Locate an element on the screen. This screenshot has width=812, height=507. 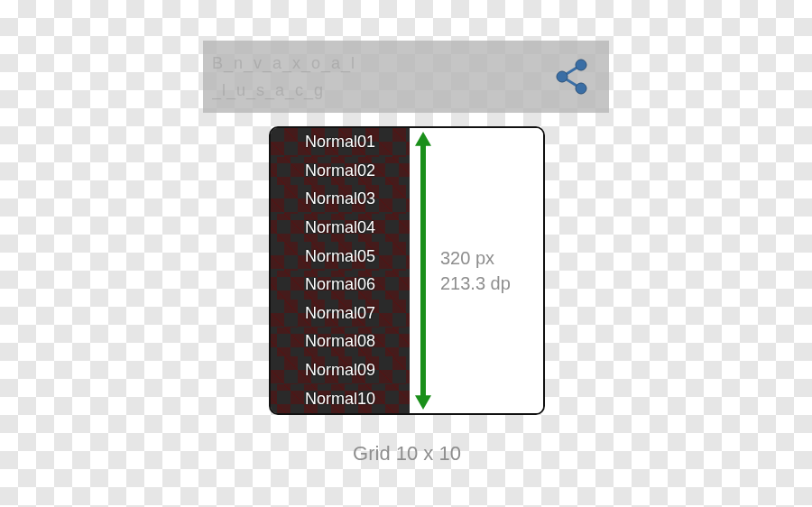
list-item-label: Normal01 is located at coordinates (340, 143).